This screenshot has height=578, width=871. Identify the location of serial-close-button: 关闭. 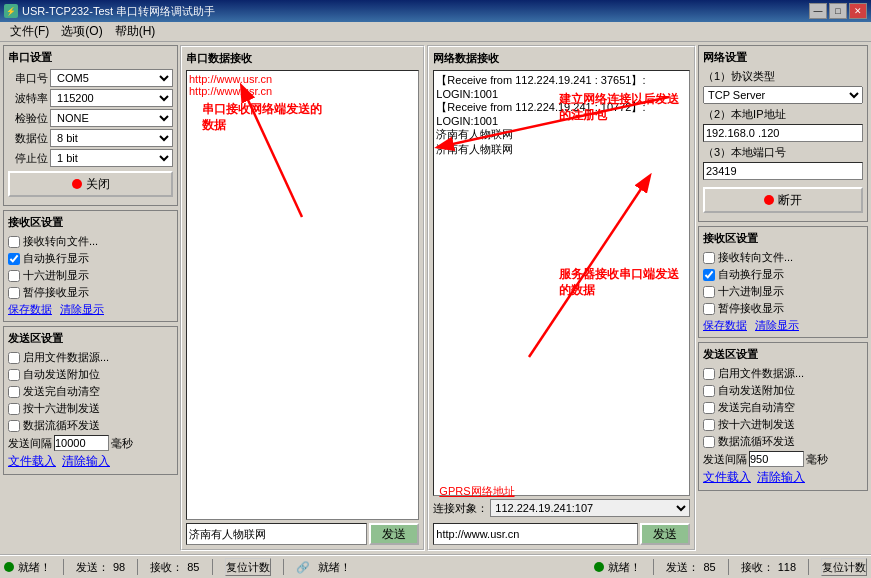
(90, 184).